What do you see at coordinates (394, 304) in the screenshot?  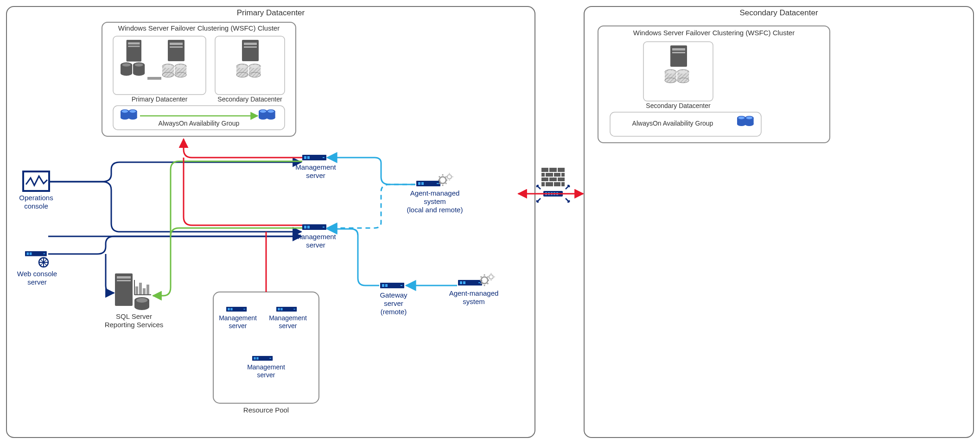 I see `gateway-server-label: Gateway server (remote)` at bounding box center [394, 304].